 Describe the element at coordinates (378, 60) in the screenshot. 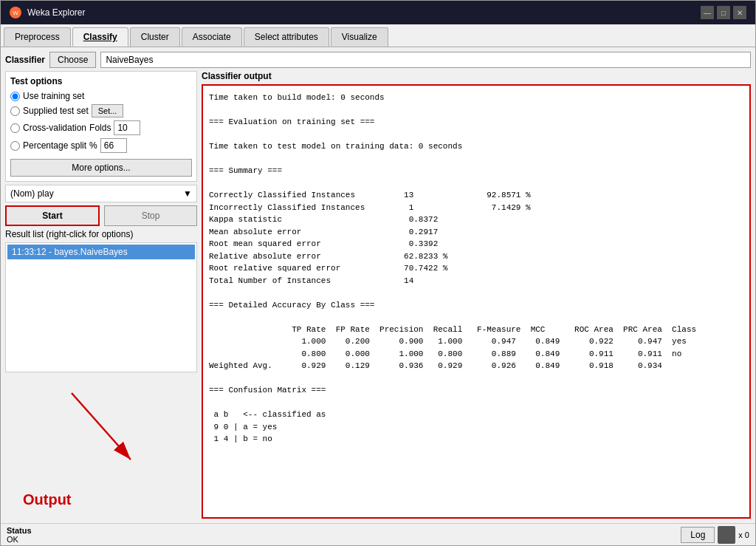

I see `classifier-section: Classifier Choose NaiveBayes` at that location.